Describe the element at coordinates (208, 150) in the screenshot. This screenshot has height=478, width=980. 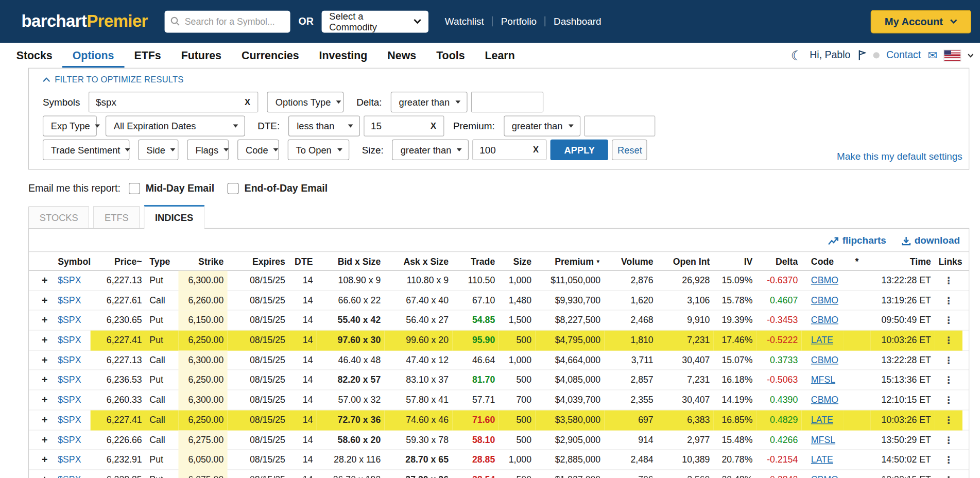
I see `flags-dropdown: Flags` at that location.